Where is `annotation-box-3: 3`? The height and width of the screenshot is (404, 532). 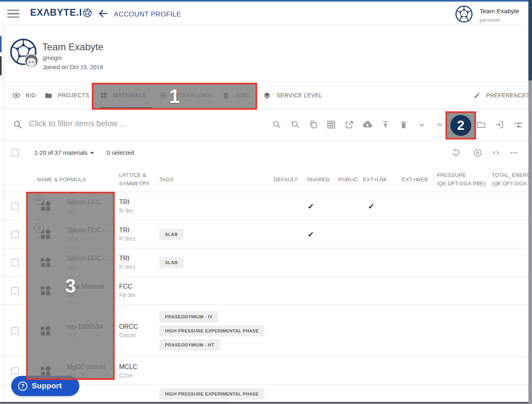 annotation-box-3: 3 is located at coordinates (70, 286).